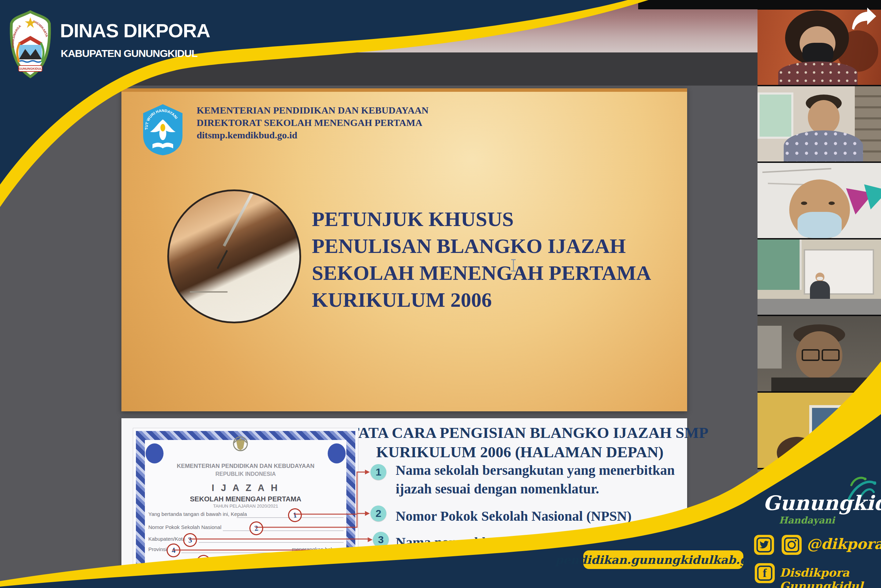 The width and height of the screenshot is (881, 588). I want to click on item-3-number: 3, so click(381, 540).